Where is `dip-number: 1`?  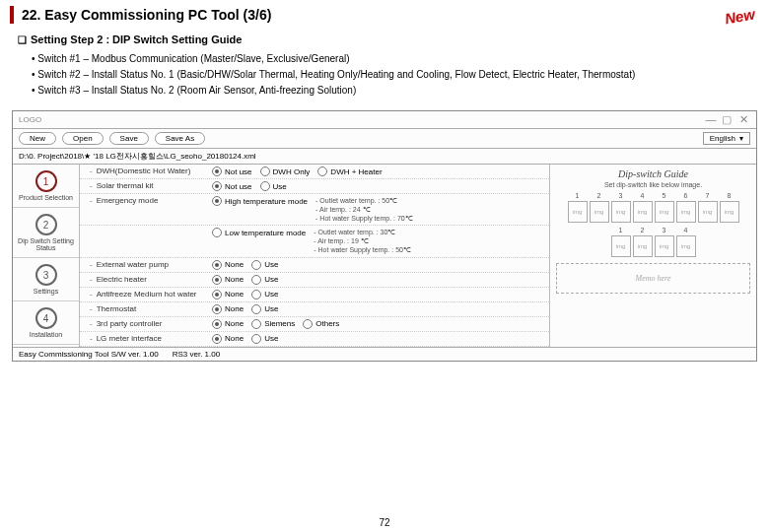
dip-number: 1 is located at coordinates (578, 195).